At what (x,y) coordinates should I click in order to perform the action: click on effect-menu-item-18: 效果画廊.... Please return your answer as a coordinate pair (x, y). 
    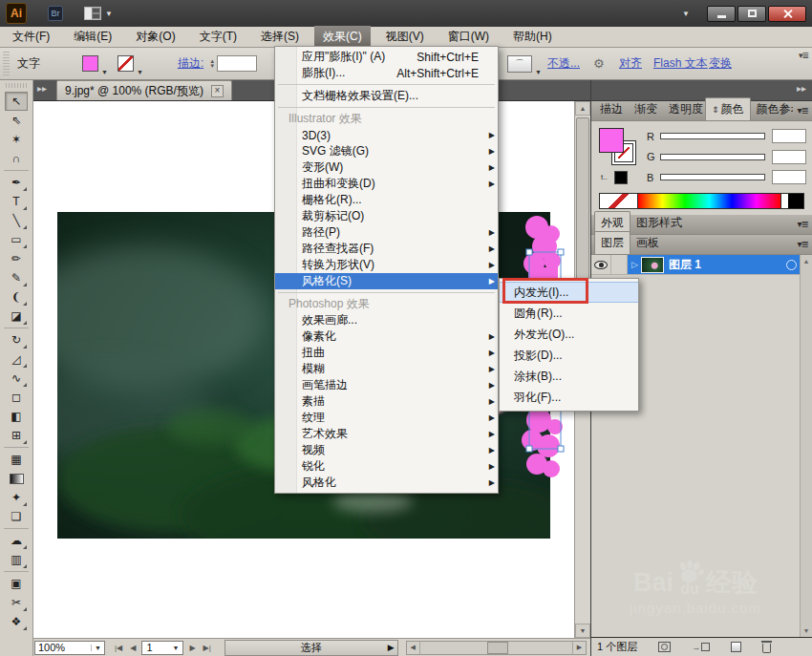
    Looking at the image, I should click on (386, 321).